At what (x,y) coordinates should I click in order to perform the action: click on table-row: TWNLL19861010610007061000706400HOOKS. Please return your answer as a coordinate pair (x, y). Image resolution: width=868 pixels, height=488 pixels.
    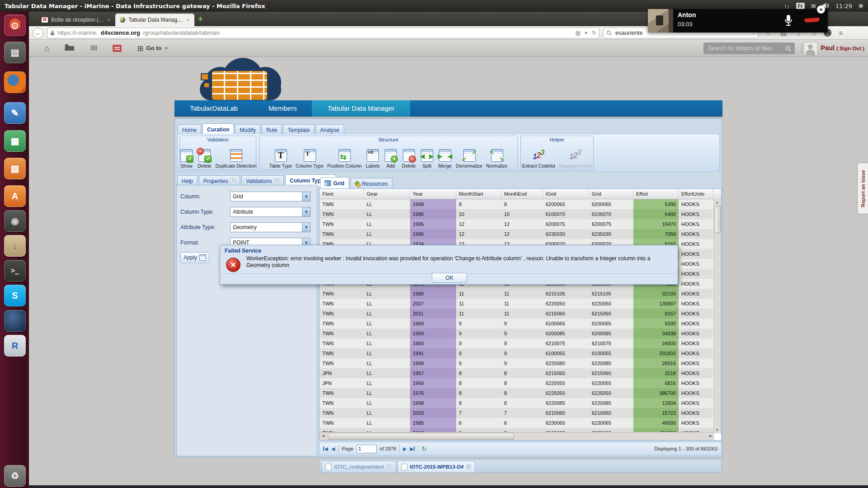
    Looking at the image, I should click on (520, 214).